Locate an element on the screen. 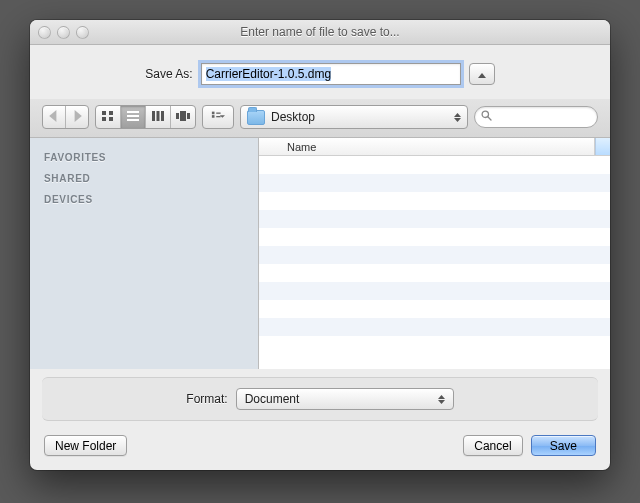 Image resolution: width=640 pixels, height=503 pixels. icon-view-button is located at coordinates (108, 117).